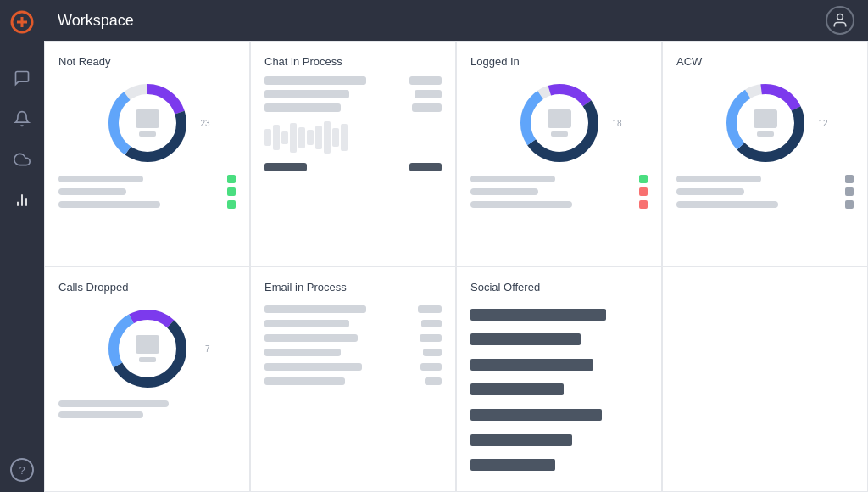  Describe the element at coordinates (456, 20) in the screenshot. I see `header: Workspace` at that location.